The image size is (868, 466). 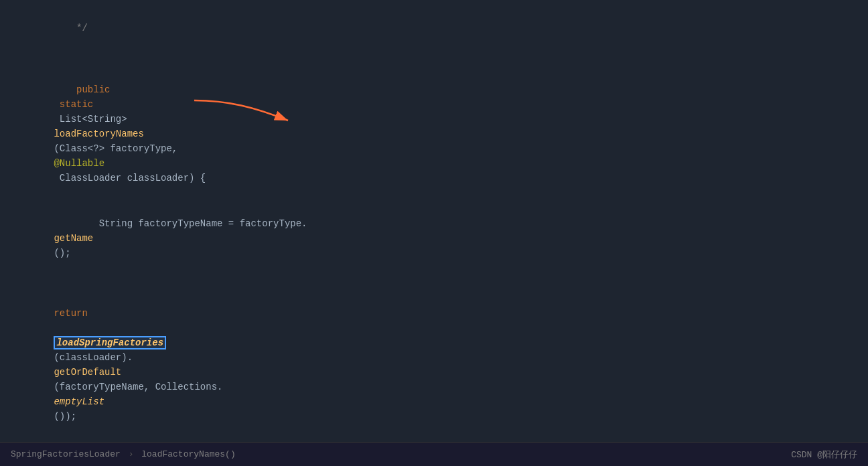 I want to click on breadcrumb-class: SpringFactoriesLoader, so click(x=66, y=454).